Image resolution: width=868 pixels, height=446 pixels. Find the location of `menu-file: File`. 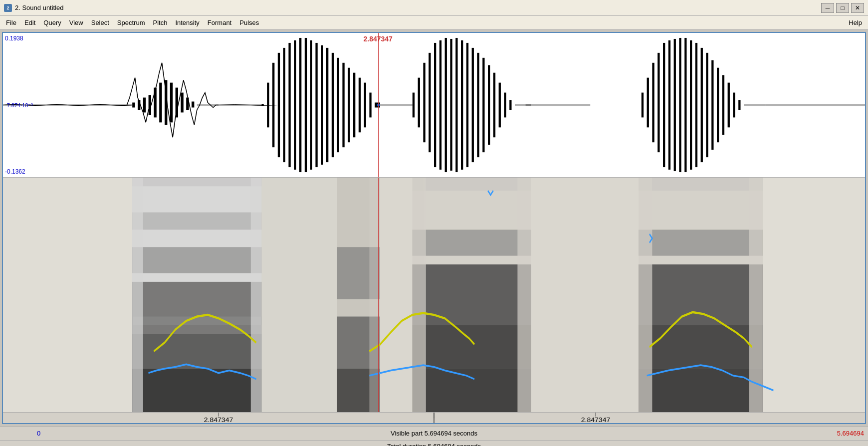

menu-file: File is located at coordinates (11, 23).